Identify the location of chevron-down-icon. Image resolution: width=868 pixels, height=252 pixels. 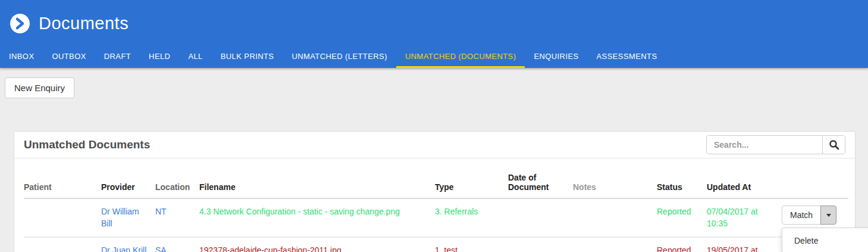
(829, 216).